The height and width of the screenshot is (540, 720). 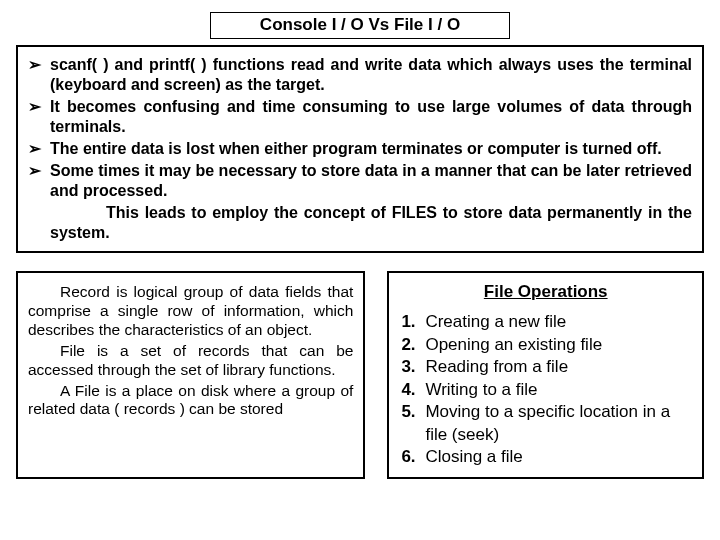 I want to click on bullet-text: scanf( ) and printf( ) functions read an…, so click(x=371, y=75).